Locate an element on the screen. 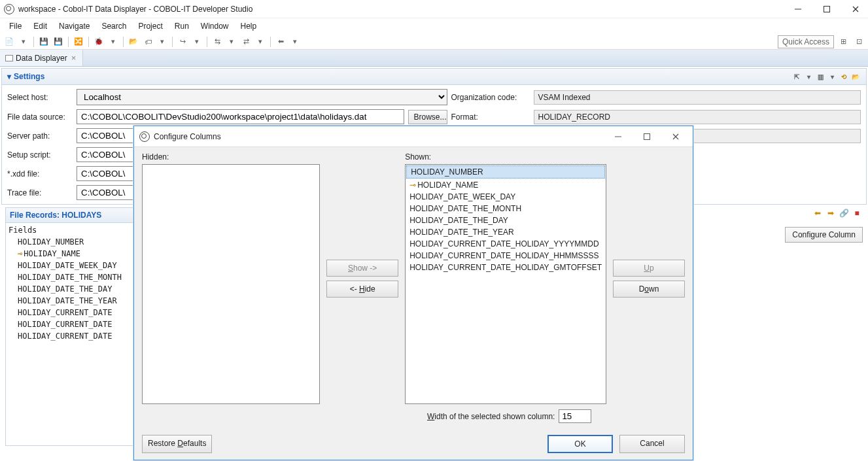 Image resolution: width=868 pixels, height=461 pixels. menu-navigate: Navigate is located at coordinates (75, 26).